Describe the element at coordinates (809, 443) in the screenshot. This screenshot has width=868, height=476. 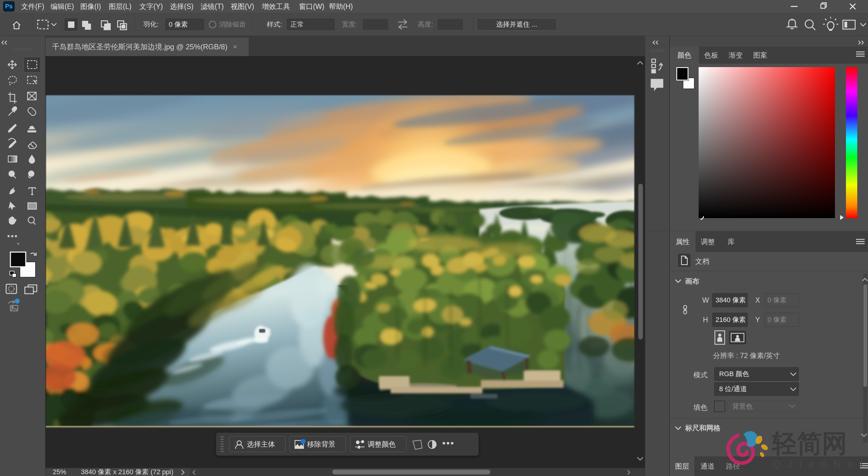
I see `svg-text: 轻简网` at that location.